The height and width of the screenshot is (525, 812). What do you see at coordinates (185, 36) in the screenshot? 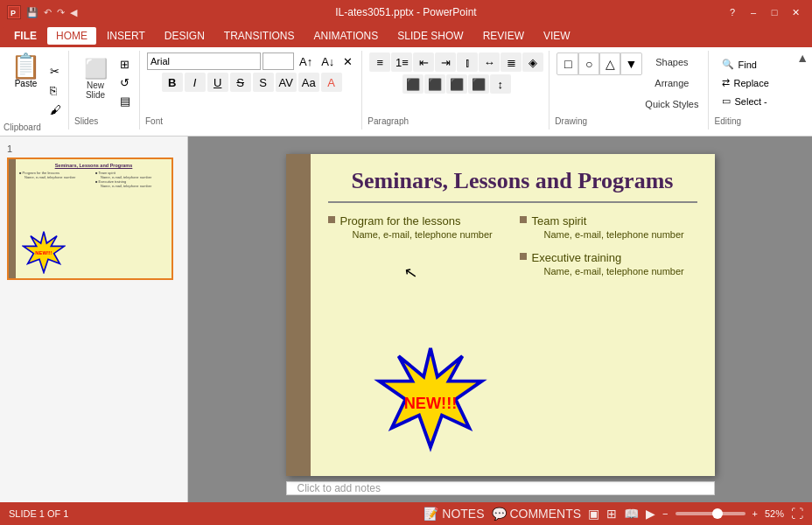
I see `menu-design: DESIGN` at bounding box center [185, 36].